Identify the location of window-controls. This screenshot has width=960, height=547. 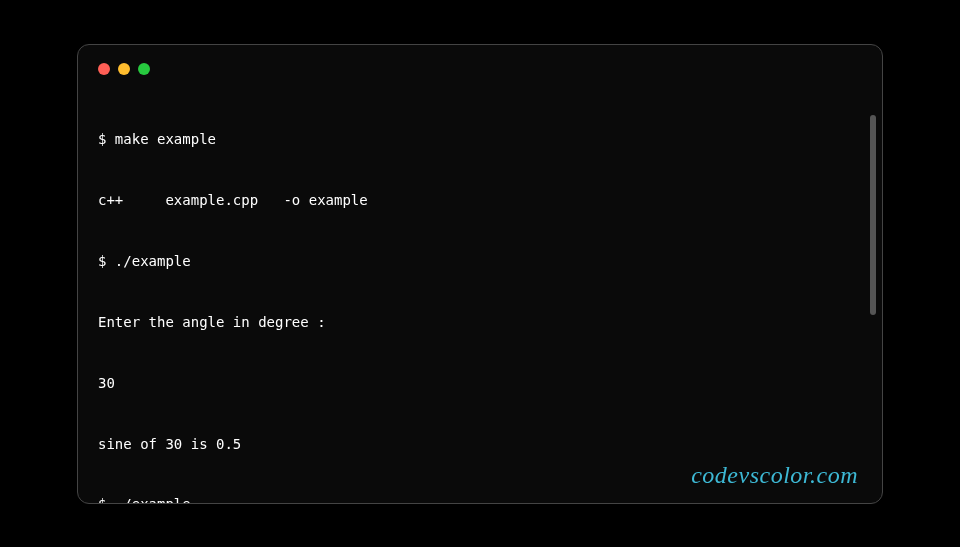
(480, 69).